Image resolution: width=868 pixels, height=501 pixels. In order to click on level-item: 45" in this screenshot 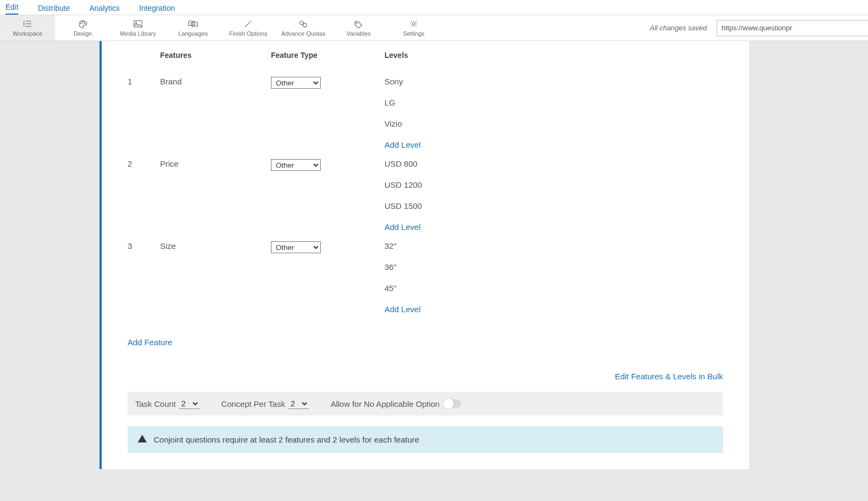, I will do `click(554, 288)`.